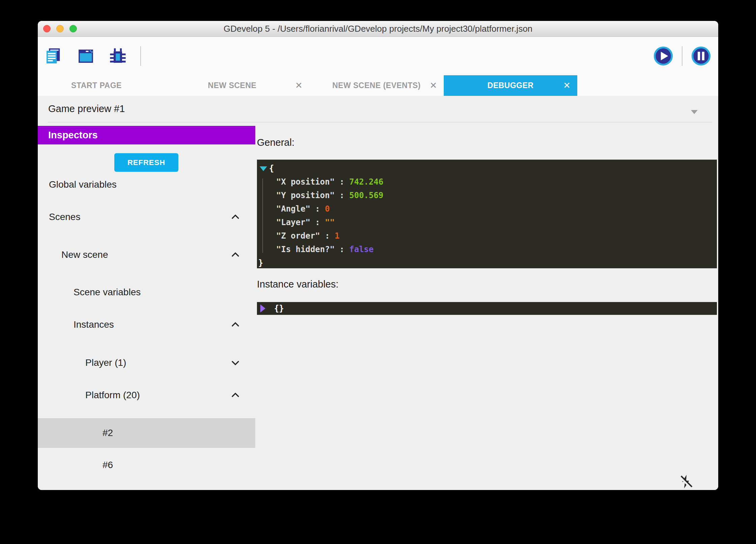 The image size is (756, 544). What do you see at coordinates (663, 56) in the screenshot?
I see `play-icon` at bounding box center [663, 56].